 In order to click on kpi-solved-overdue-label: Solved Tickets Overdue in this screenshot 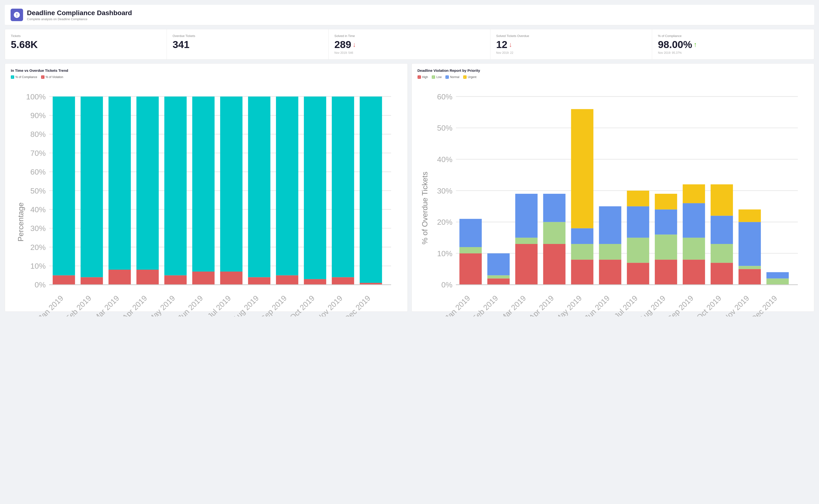, I will do `click(571, 36)`.